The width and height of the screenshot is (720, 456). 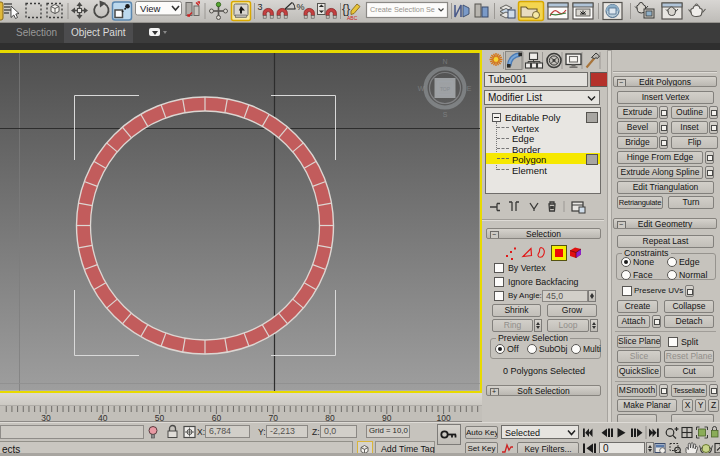 I want to click on svg-text: 3, so click(x=260, y=7).